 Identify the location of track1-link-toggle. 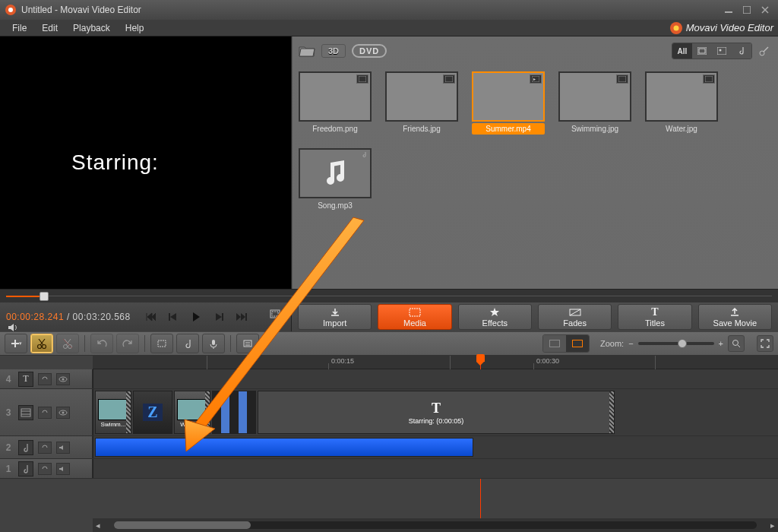
(45, 469).